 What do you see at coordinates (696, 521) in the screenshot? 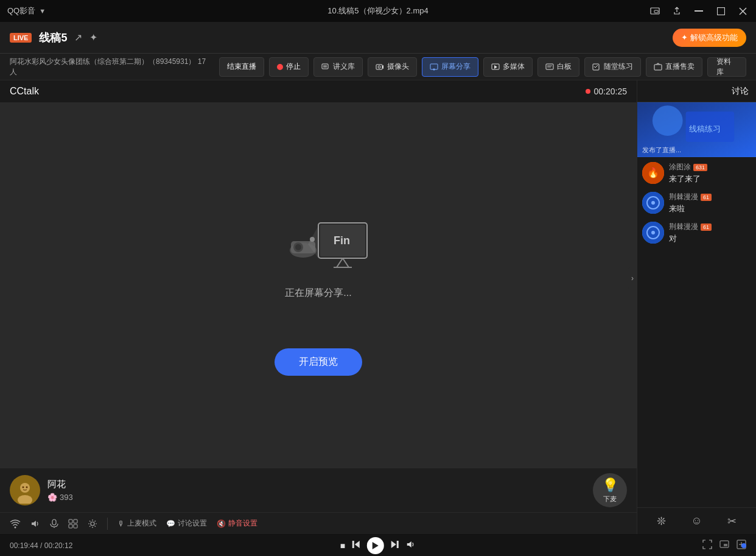
I see `emoji-icon: ☺` at bounding box center [696, 521].